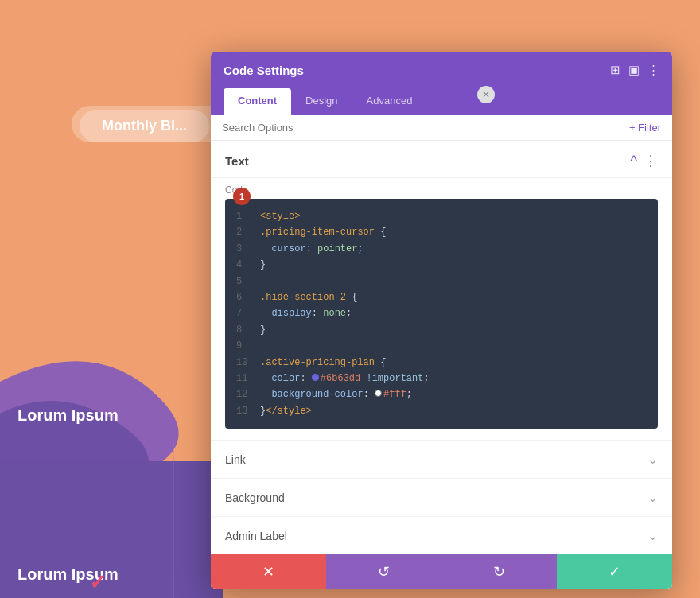 The width and height of the screenshot is (700, 598). I want to click on undo-button: ↺, so click(383, 572).